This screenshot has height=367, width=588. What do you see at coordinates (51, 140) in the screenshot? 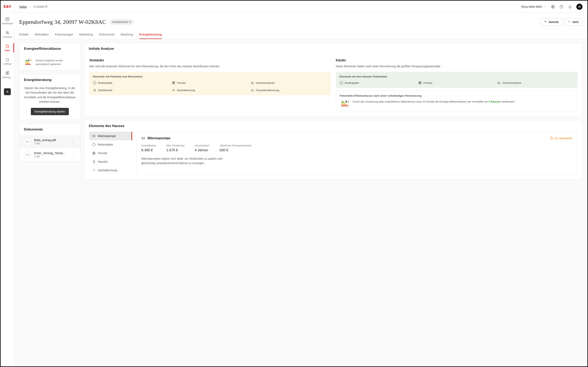
I see `document-name: Bafa_antrag.pdf` at bounding box center [51, 140].